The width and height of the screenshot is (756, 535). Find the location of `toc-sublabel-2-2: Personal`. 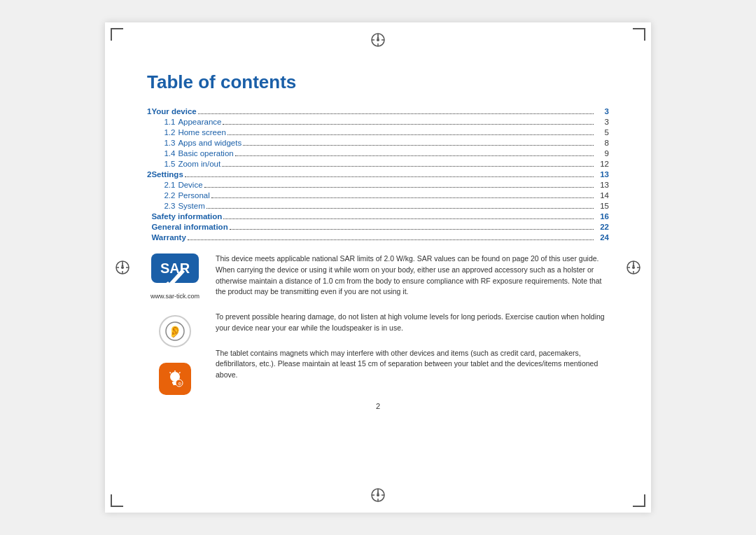

toc-sublabel-2-2: Personal is located at coordinates (193, 195).